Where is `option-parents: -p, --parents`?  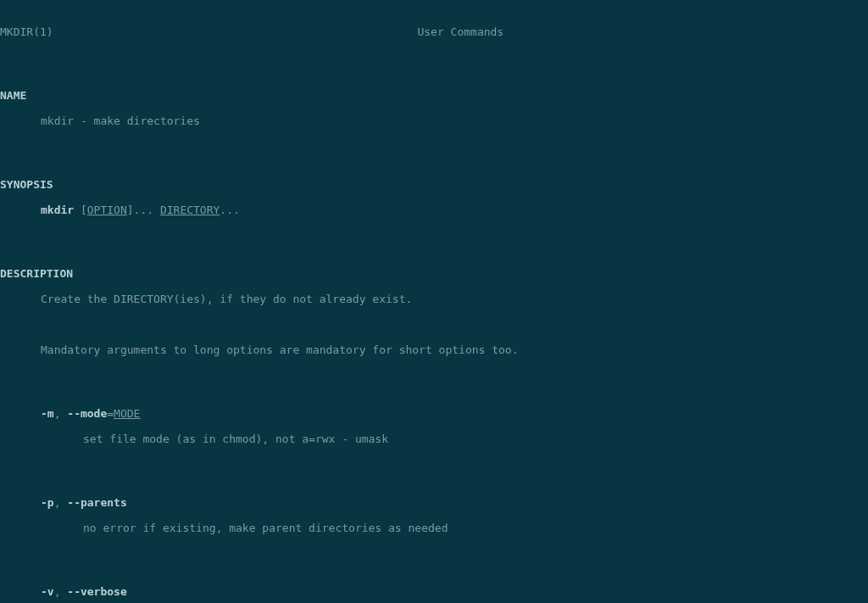 option-parents: -p, --parents is located at coordinates (434, 502).